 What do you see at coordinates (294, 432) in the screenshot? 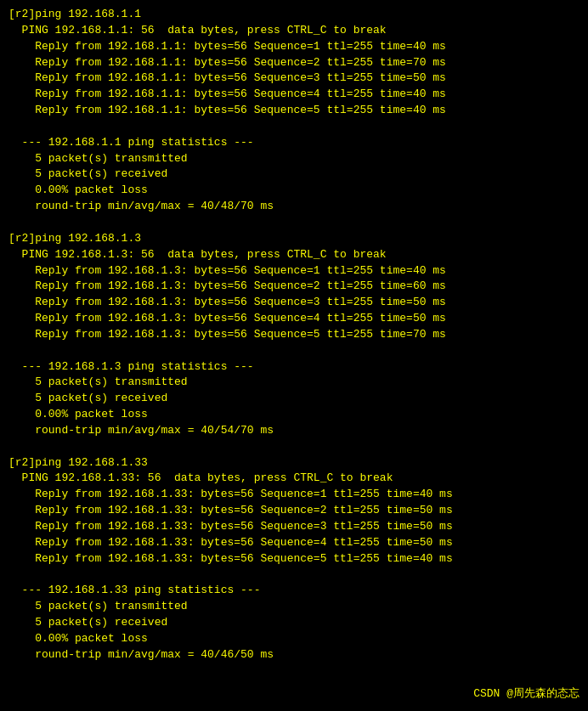
I see `terminal-line: round-trip min/avg/max = 40/54/70 ms` at bounding box center [294, 432].